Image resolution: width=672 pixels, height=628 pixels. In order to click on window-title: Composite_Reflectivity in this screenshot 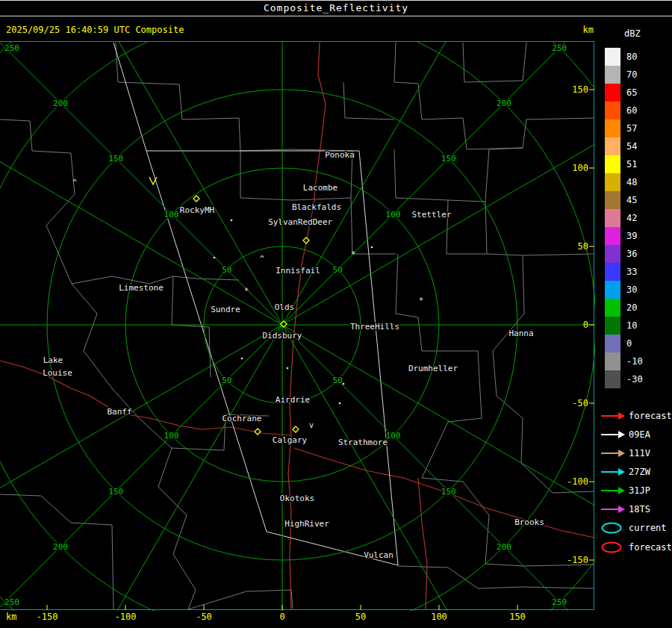, I will do `click(336, 7)`.